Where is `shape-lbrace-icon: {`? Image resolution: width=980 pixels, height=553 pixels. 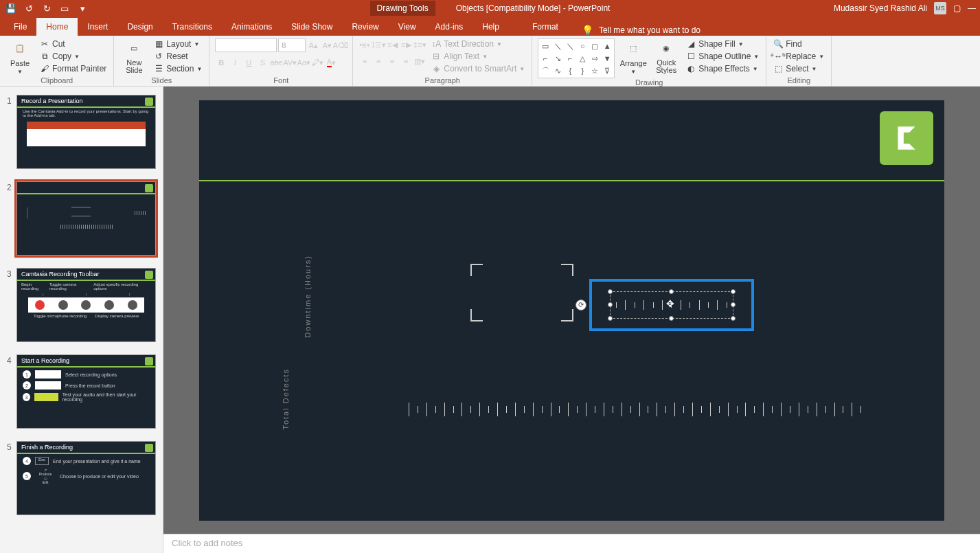 shape-lbrace-icon: { is located at coordinates (570, 71).